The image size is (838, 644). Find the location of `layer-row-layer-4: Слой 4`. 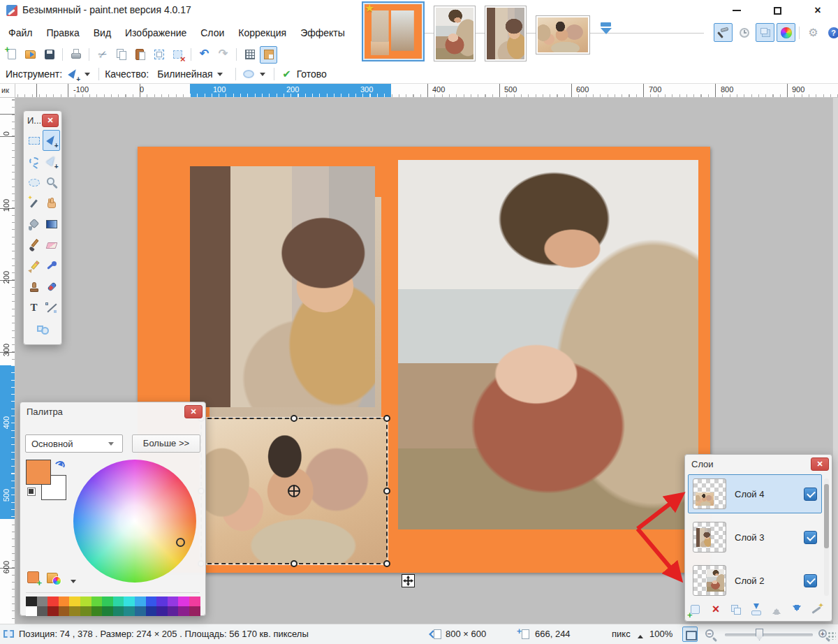

layer-row-layer-4: Слой 4 is located at coordinates (755, 494).